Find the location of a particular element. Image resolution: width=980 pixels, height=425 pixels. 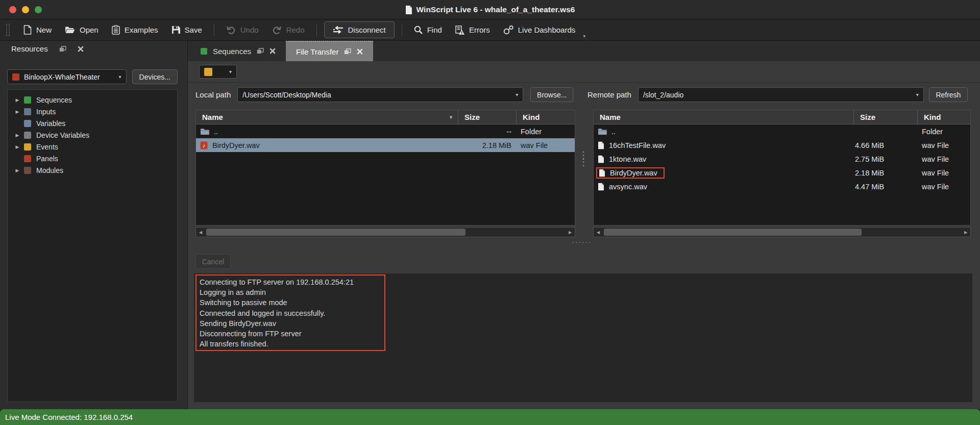

tree-item-events: ▶ Events is located at coordinates (92, 147).